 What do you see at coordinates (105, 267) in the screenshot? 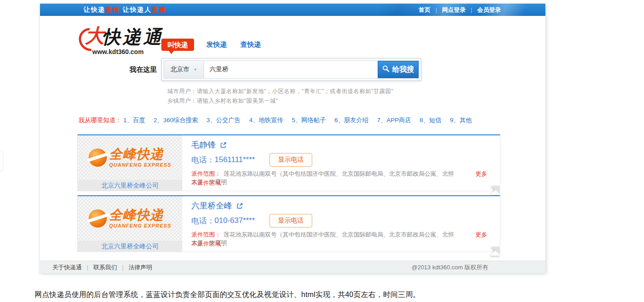
I see `footer-contact-link: 联系我们` at bounding box center [105, 267].